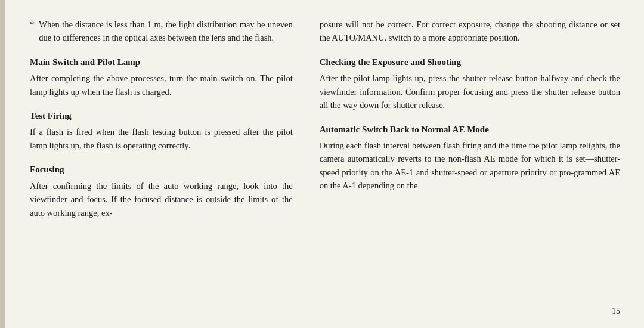  I want to click on section-checking-exposure: Checking the Exposure and Shooting After…, so click(470, 83).